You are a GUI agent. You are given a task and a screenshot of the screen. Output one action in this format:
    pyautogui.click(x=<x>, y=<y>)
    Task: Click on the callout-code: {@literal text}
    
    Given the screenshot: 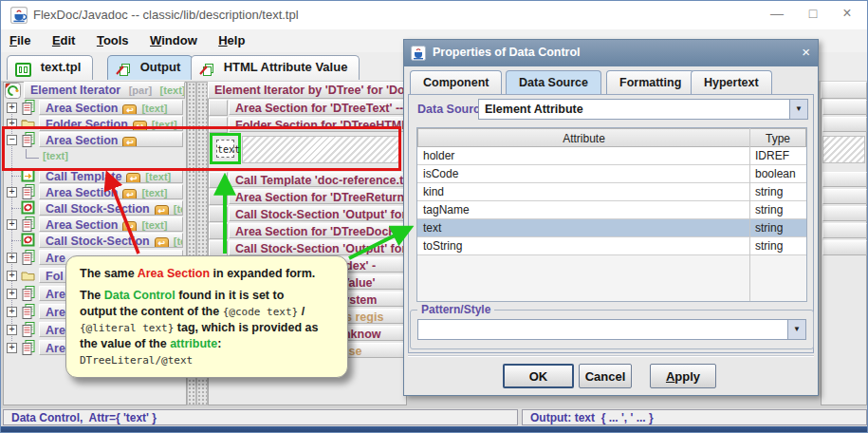 What is the action you would take?
    pyautogui.click(x=127, y=329)
    